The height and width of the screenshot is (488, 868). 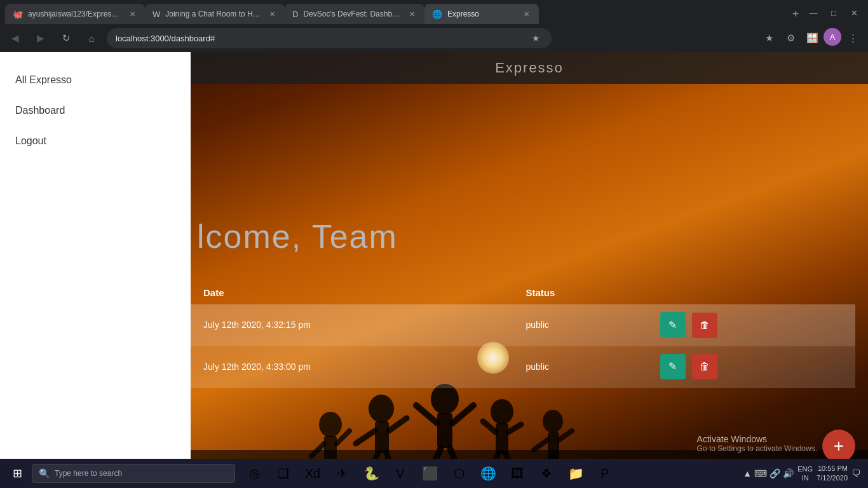 I want to click on start-button: ⊞, so click(x=17, y=473).